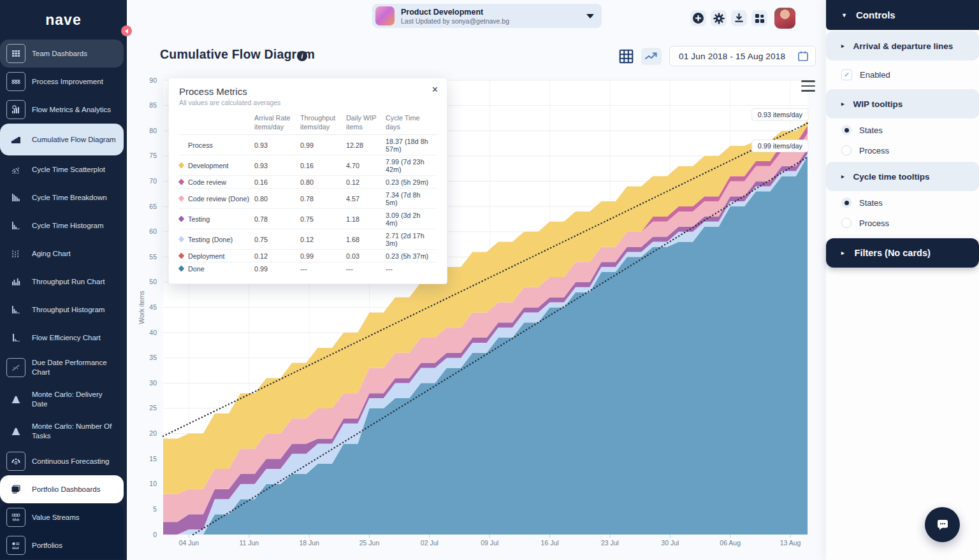 This screenshot has height=560, width=979. What do you see at coordinates (16, 461) in the screenshot?
I see `gauge-icon` at bounding box center [16, 461].